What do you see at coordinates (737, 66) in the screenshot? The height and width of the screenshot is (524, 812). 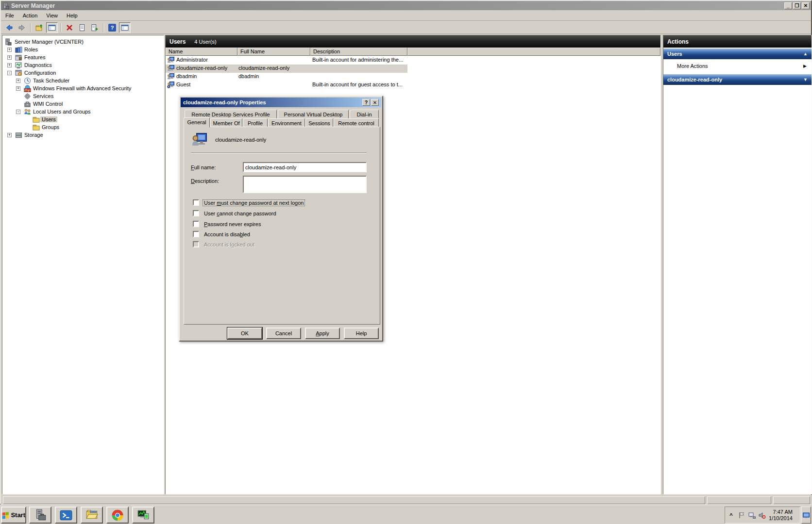 I see `more-actions-item: More Actions ▶` at bounding box center [737, 66].